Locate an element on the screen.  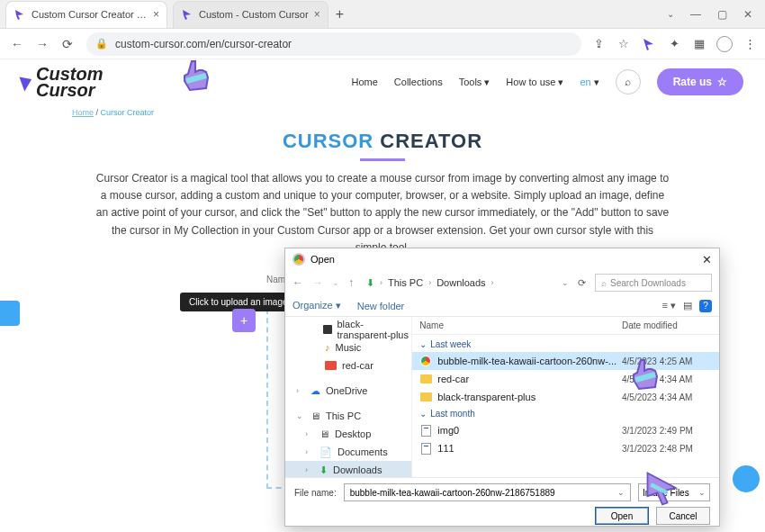
view-details-icon: ▤ is located at coordinates (688, 306).